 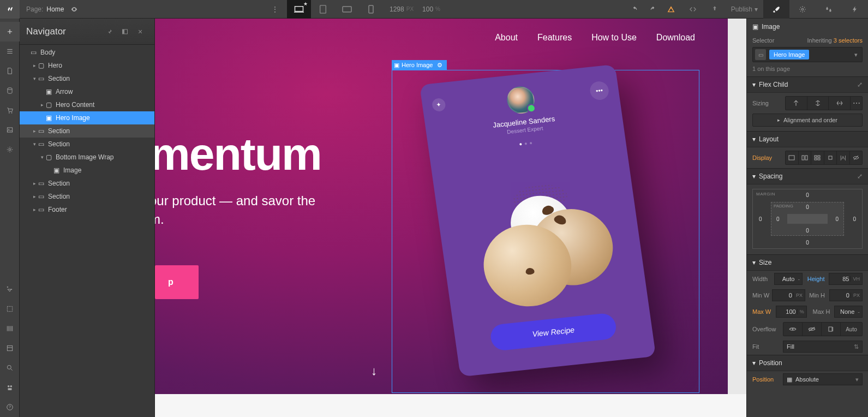 What do you see at coordinates (807, 230) in the screenshot?
I see `padding-bottom: 0` at bounding box center [807, 230].